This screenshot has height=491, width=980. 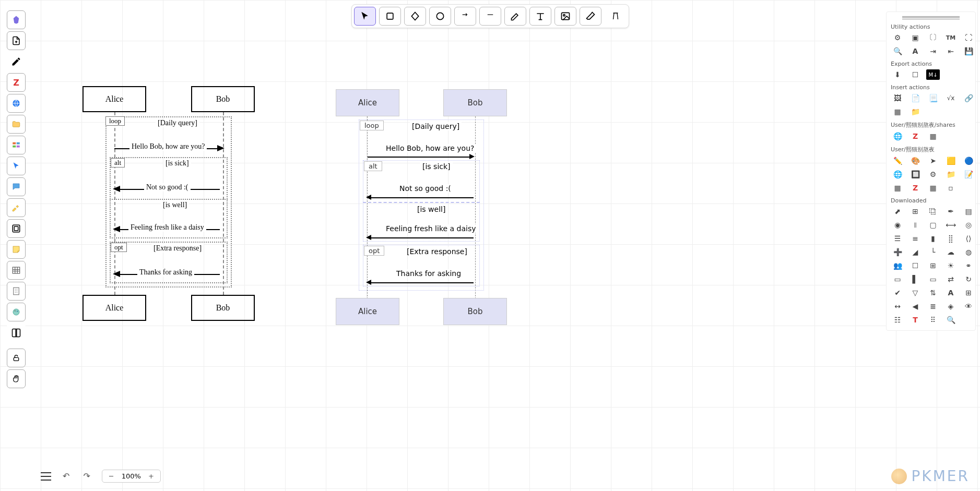 What do you see at coordinates (915, 98) in the screenshot?
I see `insert-pdf-icon: 📄` at bounding box center [915, 98].